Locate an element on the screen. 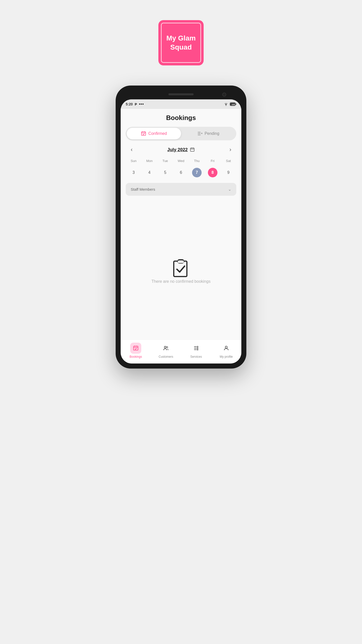  date-8: 8 is located at coordinates (213, 173).